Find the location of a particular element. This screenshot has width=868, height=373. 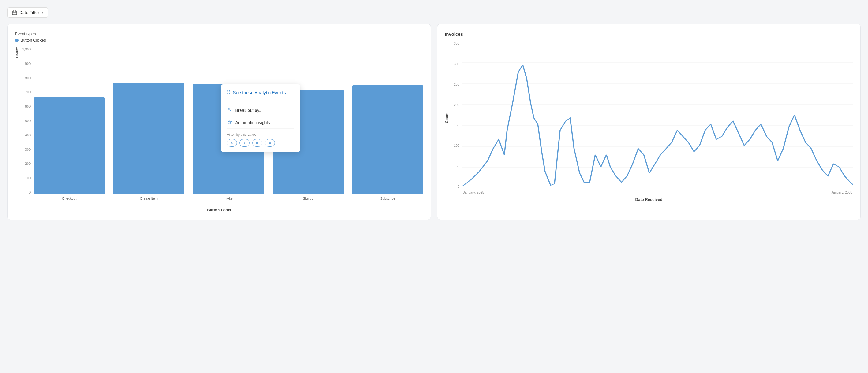

filter-less-than: < is located at coordinates (232, 143).